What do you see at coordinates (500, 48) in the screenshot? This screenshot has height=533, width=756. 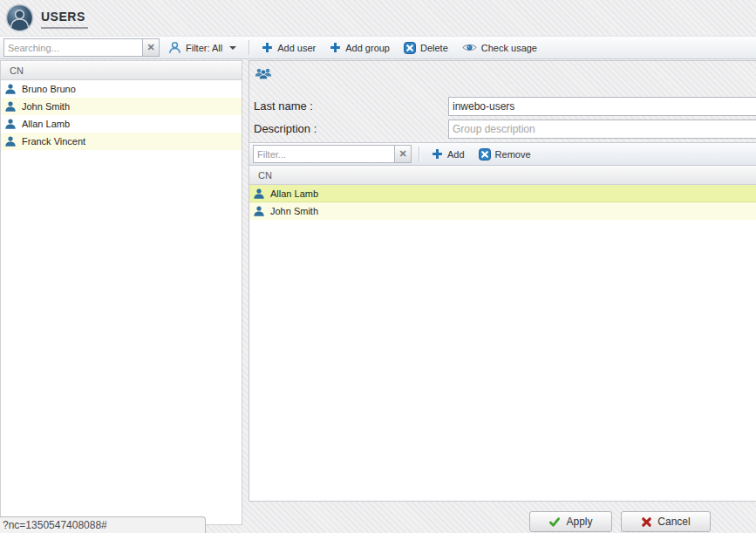 I see `check-usage-button: Check usage` at bounding box center [500, 48].